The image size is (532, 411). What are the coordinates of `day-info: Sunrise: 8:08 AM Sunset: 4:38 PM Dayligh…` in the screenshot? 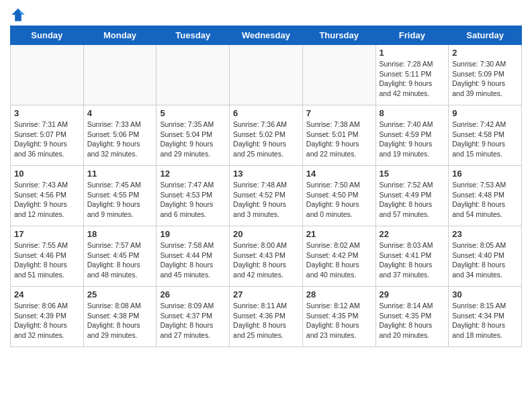 It's located at (120, 321).